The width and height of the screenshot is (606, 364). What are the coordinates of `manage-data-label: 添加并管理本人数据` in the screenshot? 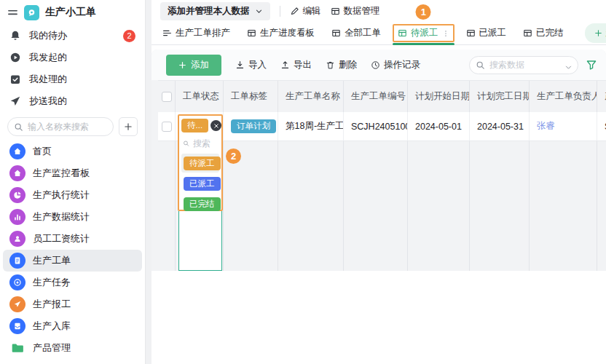 It's located at (208, 12).